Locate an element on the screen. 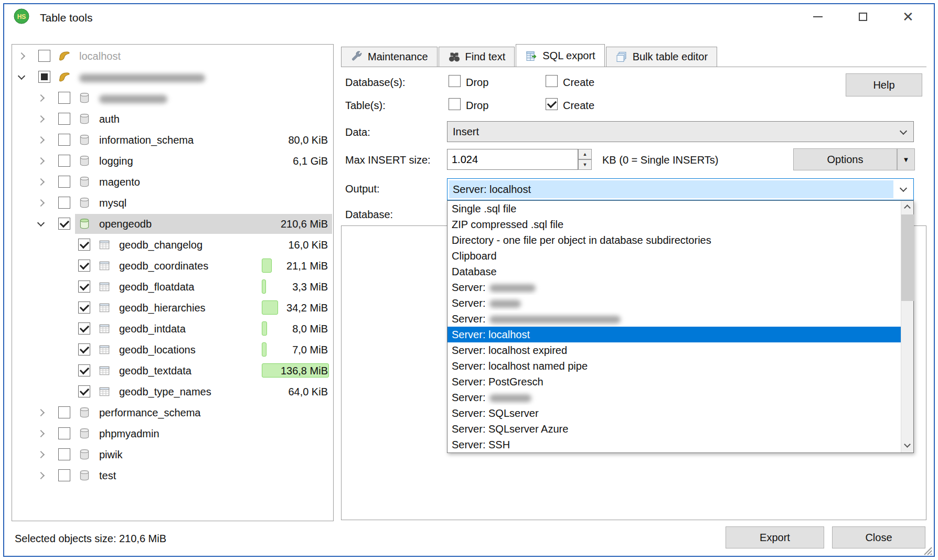 The height and width of the screenshot is (560, 938). dropdown-item: Clipboard is located at coordinates (674, 256).